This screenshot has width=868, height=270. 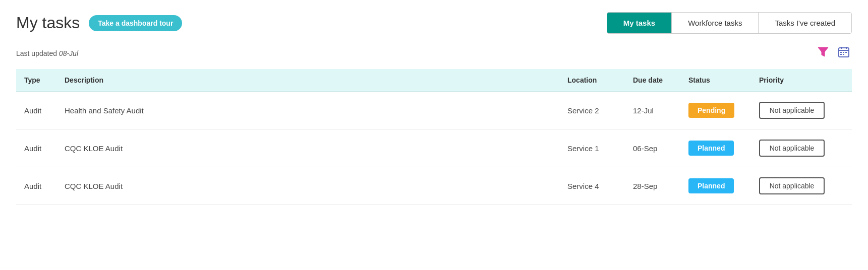 I want to click on toolbar-icons, so click(x=834, y=53).